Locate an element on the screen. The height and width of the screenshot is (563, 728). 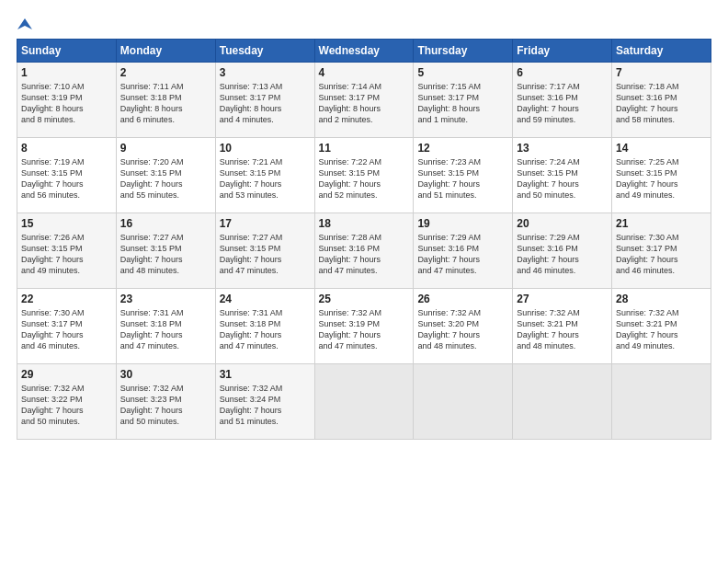
week-row-3: 15Sunrise: 7:26 AM Sunset: 3:15 PM Dayli… is located at coordinates (364, 251).